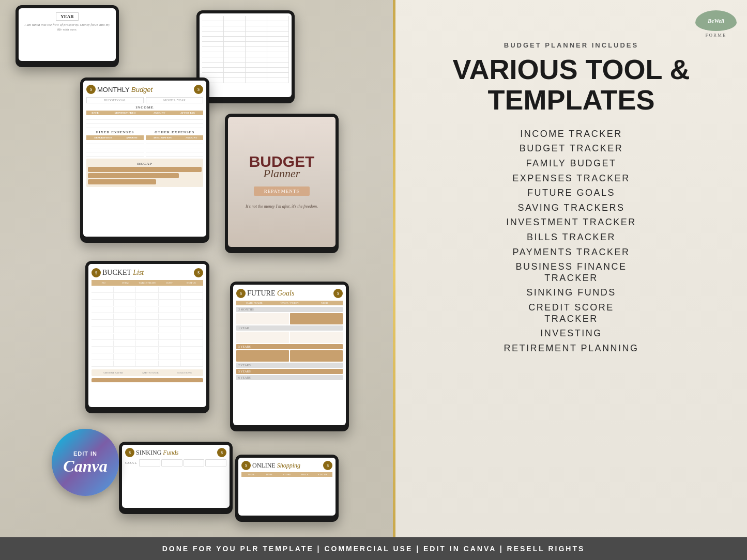  What do you see at coordinates (169, 283) in the screenshot?
I see `bucket-col-cost: COST` at bounding box center [169, 283].